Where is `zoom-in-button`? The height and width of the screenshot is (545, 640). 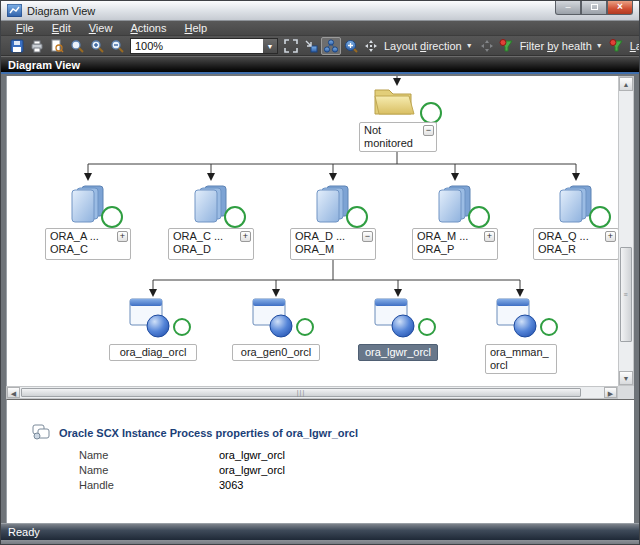 zoom-in-button is located at coordinates (97, 46).